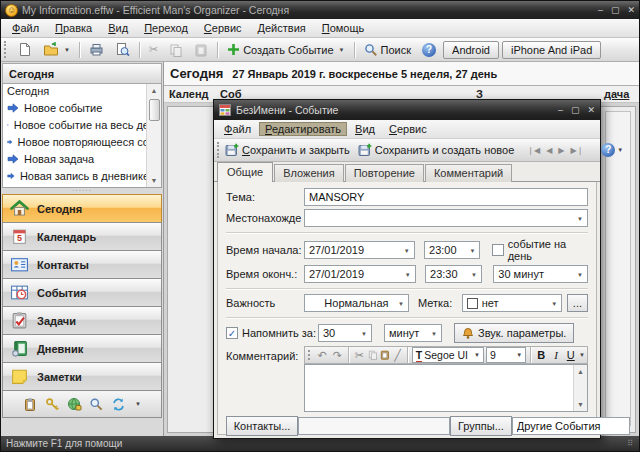 The height and width of the screenshot is (452, 640). Describe the element at coordinates (448, 355) in the screenshot. I see `font-name-combobox: T Segoe UI ▼` at that location.